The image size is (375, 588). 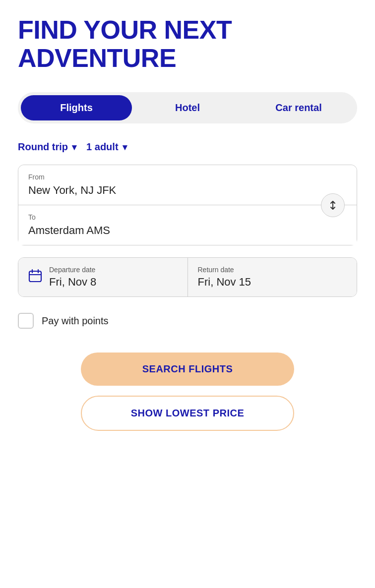 What do you see at coordinates (188, 277) in the screenshot?
I see `date-row: Departure date Fri, Nov 8 Return date Fr…` at bounding box center [188, 277].